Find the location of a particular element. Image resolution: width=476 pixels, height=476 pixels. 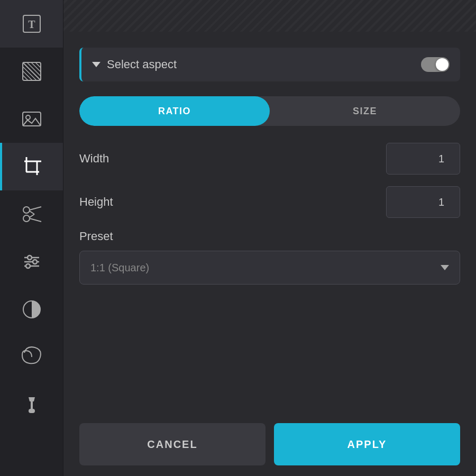

adjustments-icon is located at coordinates (32, 262).